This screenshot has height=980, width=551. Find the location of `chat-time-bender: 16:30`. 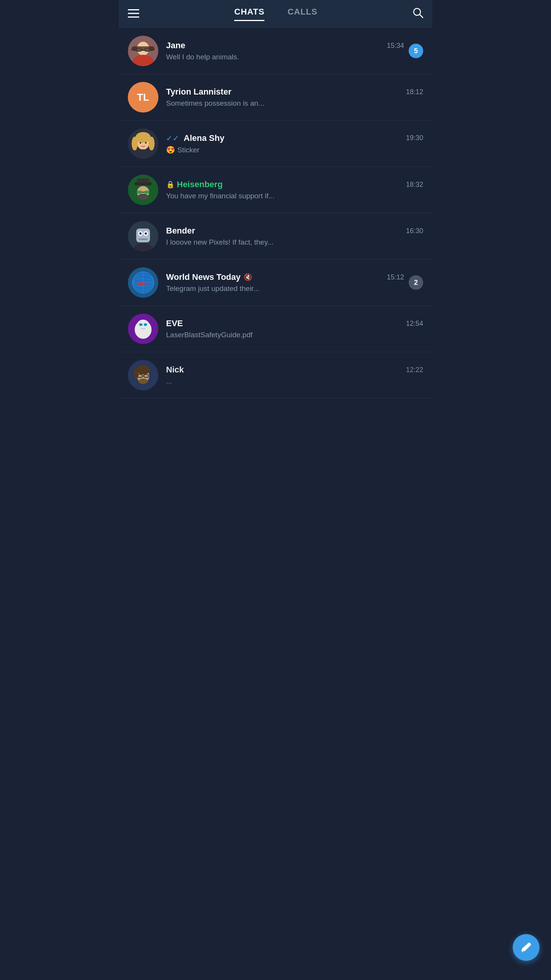

chat-time-bender: 16:30 is located at coordinates (415, 231).